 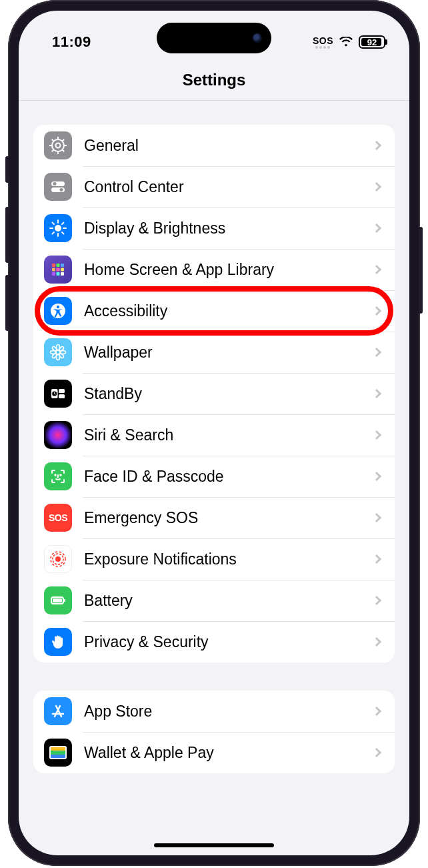 What do you see at coordinates (346, 42) in the screenshot?
I see `wifi-icon` at bounding box center [346, 42].